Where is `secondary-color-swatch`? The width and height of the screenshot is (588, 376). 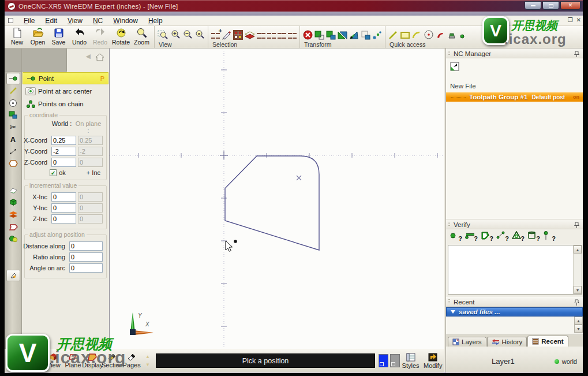 secondary-color-swatch is located at coordinates (395, 360).